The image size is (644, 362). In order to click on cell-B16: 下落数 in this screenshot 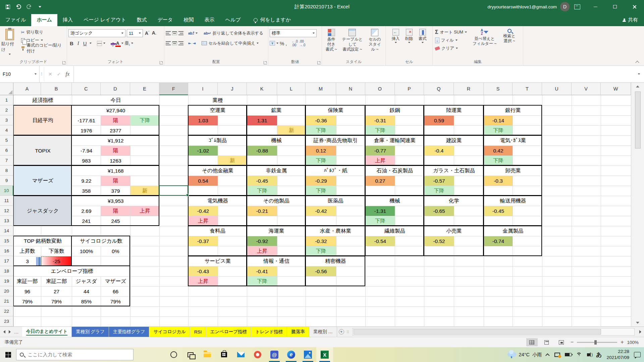, I will do `click(56, 251)`.